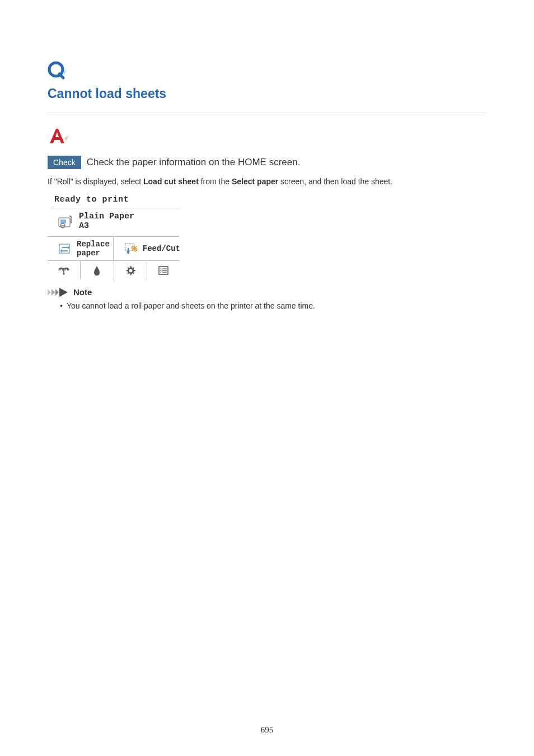 The image size is (534, 756). What do you see at coordinates (59, 292) in the screenshot?
I see `chevron-icon` at bounding box center [59, 292].